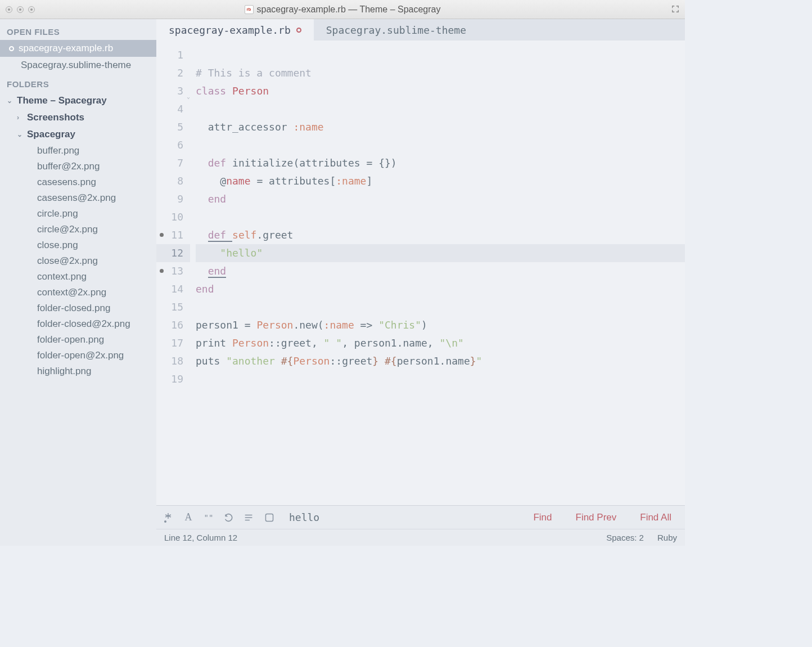 The width and height of the screenshot is (812, 647). What do you see at coordinates (173, 271) in the screenshot?
I see `line-number: 13` at bounding box center [173, 271].